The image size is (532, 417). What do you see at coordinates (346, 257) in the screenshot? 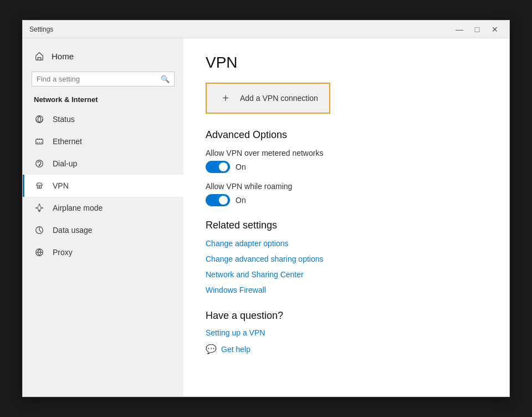
I see `related-settings-section: Related settings Change adapter options …` at bounding box center [346, 257].